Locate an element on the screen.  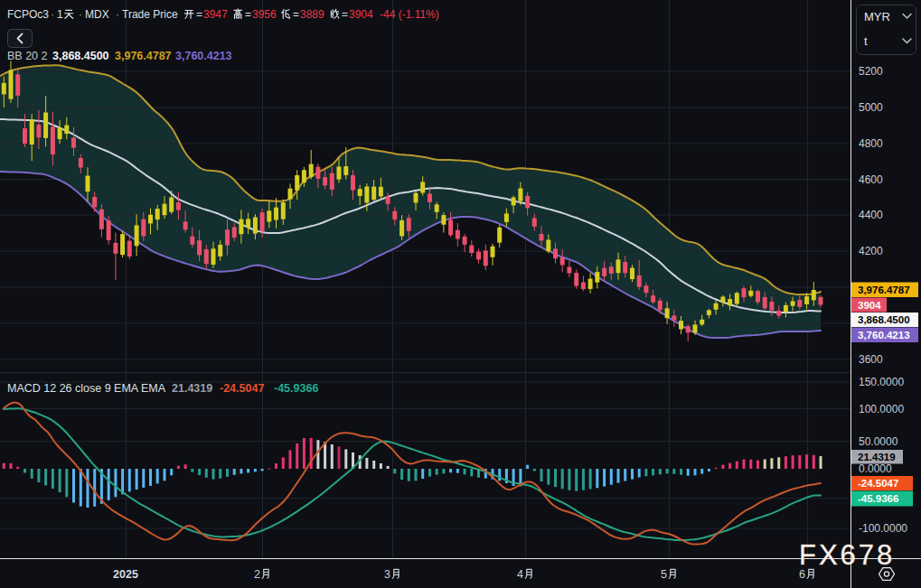
svg-text: 3600 is located at coordinates (871, 359).